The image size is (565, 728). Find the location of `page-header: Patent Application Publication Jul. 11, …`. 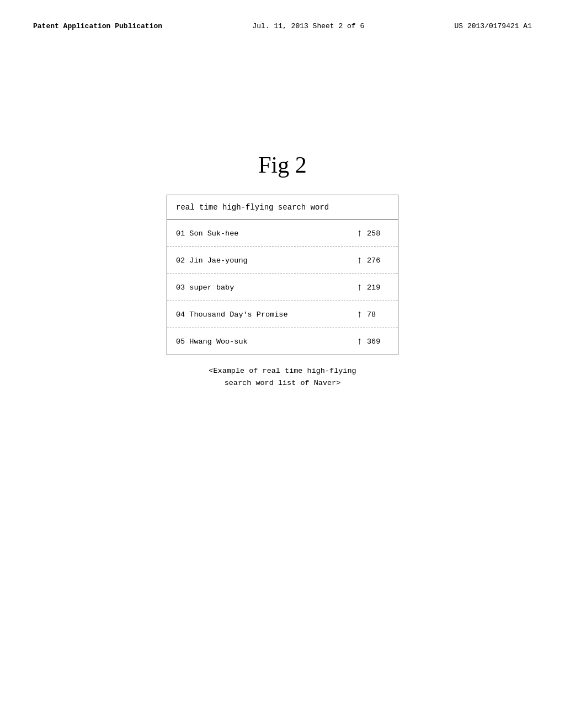

page-header: Patent Application Publication Jul. 11, … is located at coordinates (282, 15).